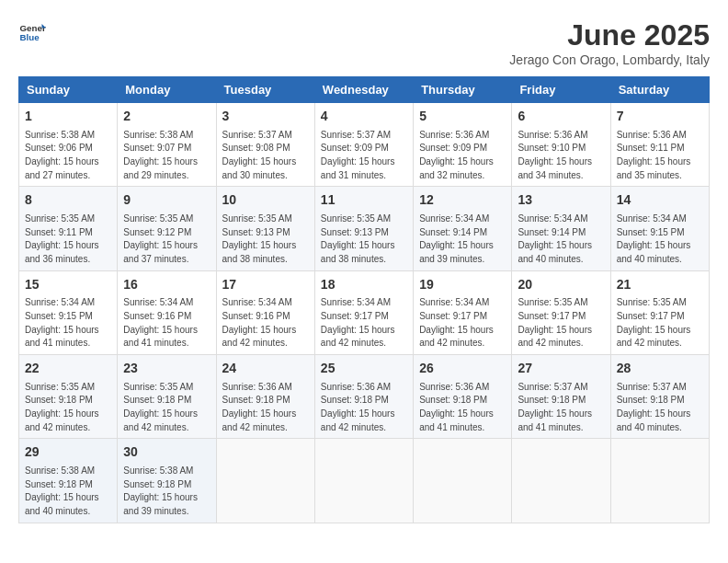 This screenshot has width=728, height=563. I want to click on day-number: 1, so click(68, 117).